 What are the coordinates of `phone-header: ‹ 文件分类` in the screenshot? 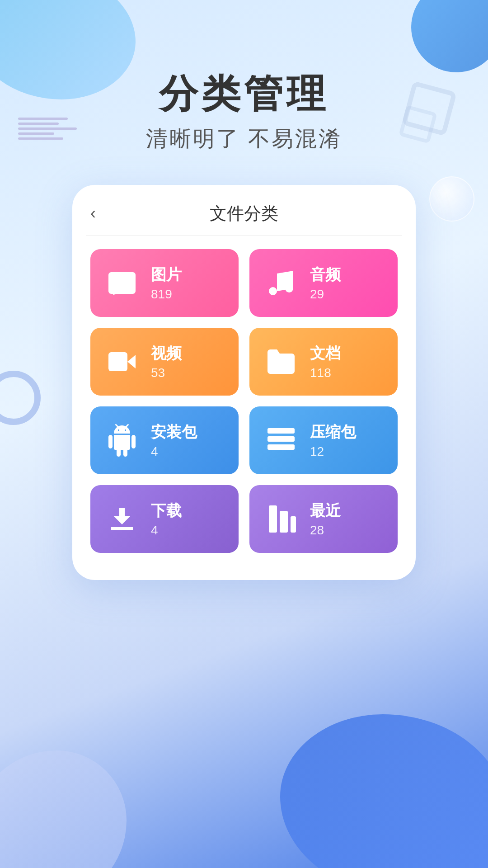 It's located at (244, 205).